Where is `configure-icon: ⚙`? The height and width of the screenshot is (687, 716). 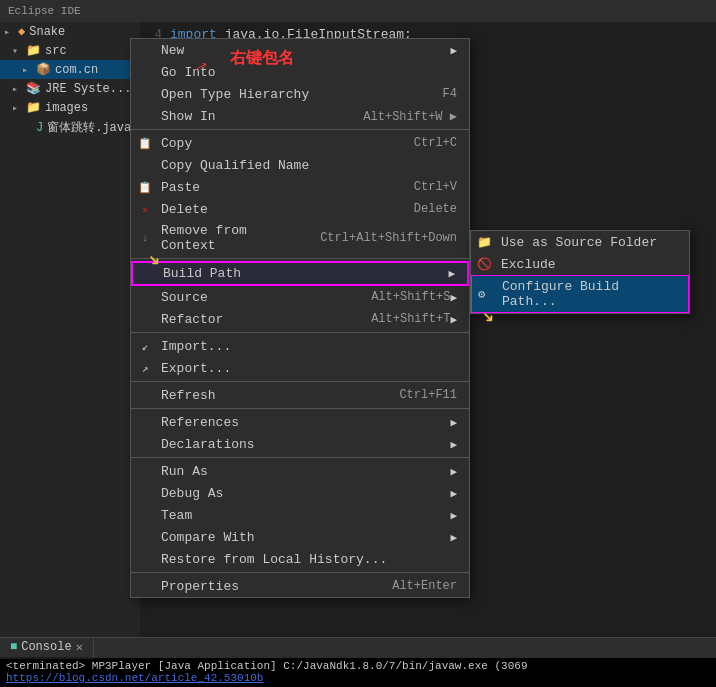
configure-icon: ⚙ is located at coordinates (482, 294).